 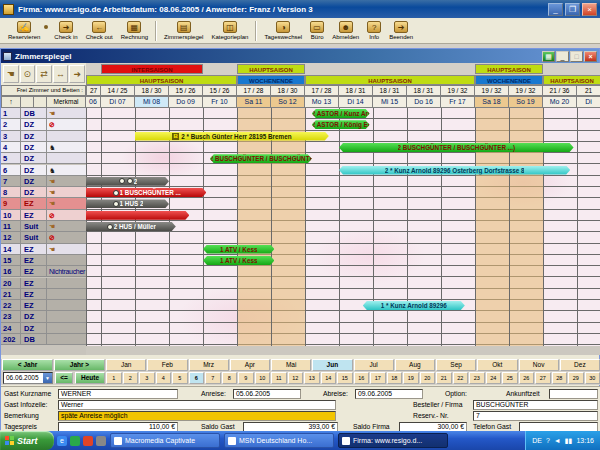 What do you see at coordinates (444, 378) in the screenshot?
I see `day-button-21: 21` at bounding box center [444, 378].